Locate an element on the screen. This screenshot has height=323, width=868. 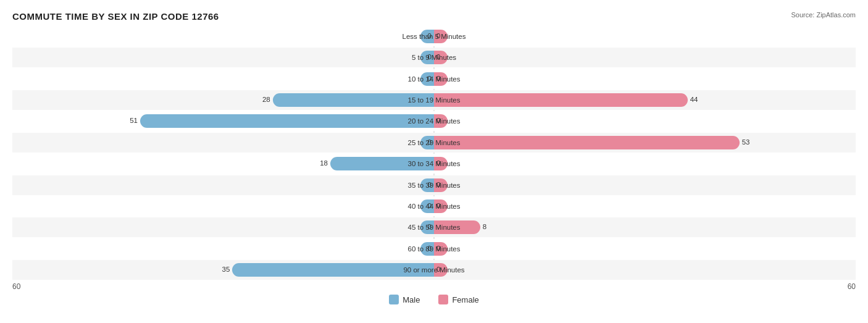
axis-left-label: 60 is located at coordinates (16, 287).